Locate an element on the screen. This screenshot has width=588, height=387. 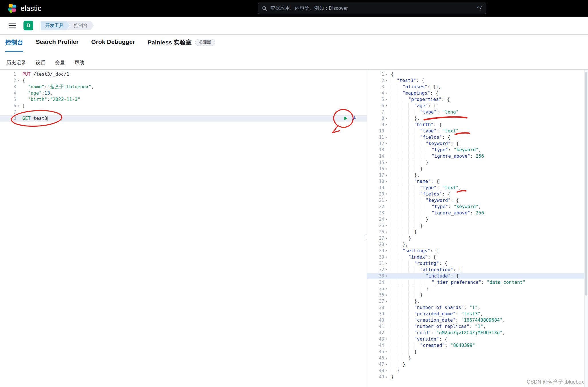
code-text: "type": "text", is located at coordinates (425, 131).